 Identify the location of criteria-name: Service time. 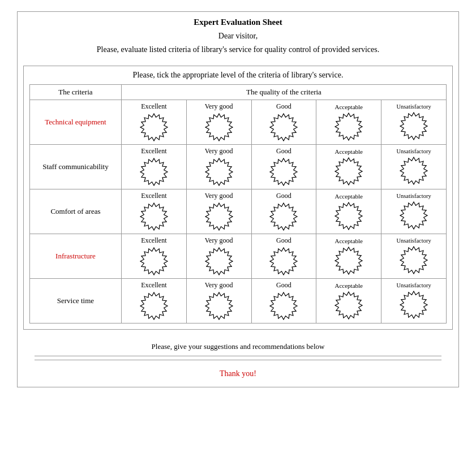
(76, 301).